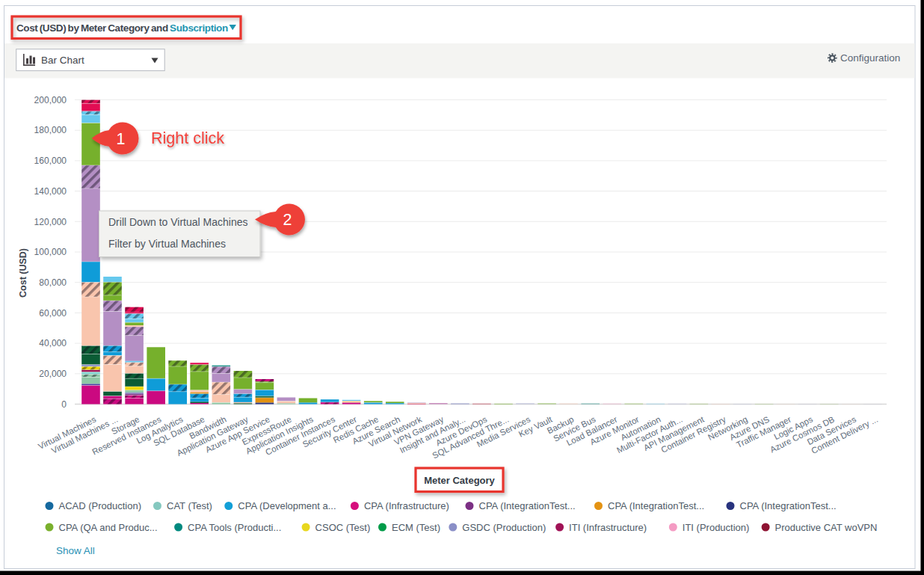  I want to click on svg-text: CPA Tools (Producti..., so click(235, 528).